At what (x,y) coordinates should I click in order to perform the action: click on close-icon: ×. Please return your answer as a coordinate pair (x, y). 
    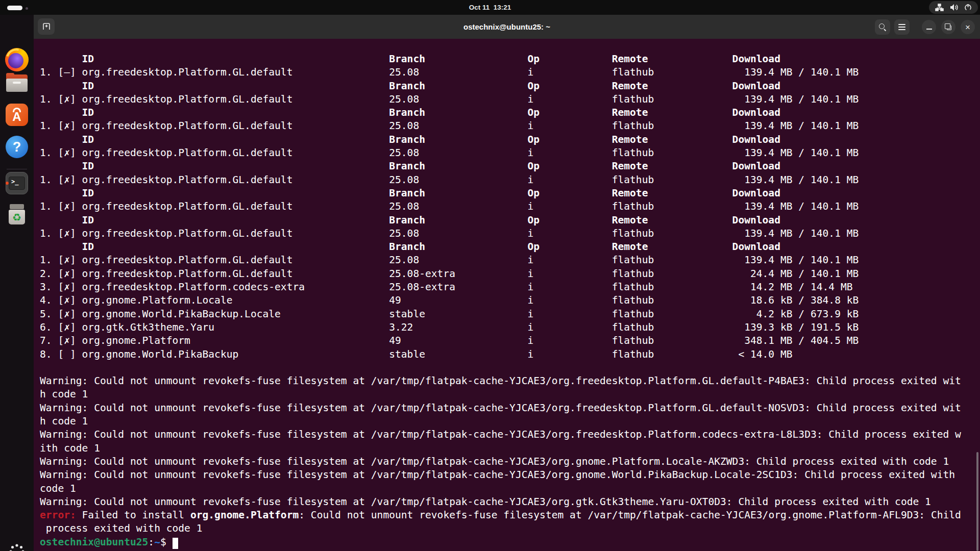
    Looking at the image, I should click on (968, 28).